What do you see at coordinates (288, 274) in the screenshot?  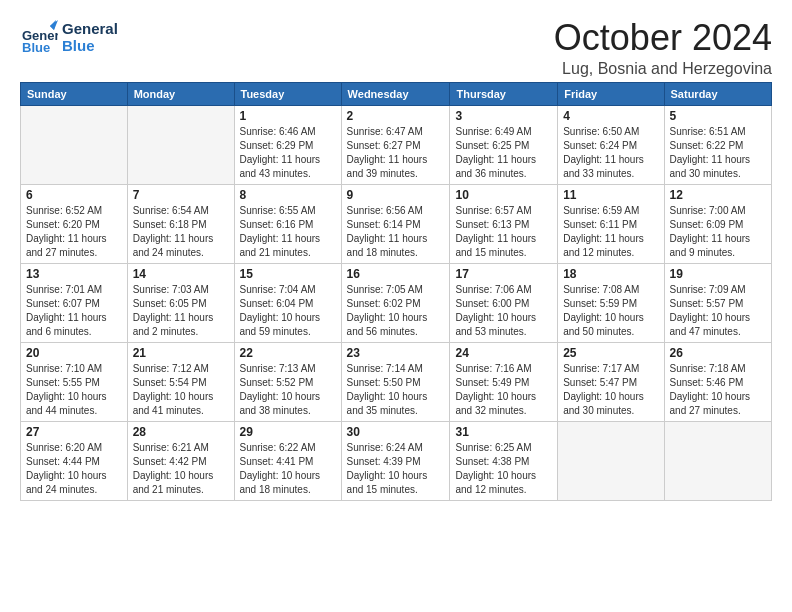 I see `day-number: 15` at bounding box center [288, 274].